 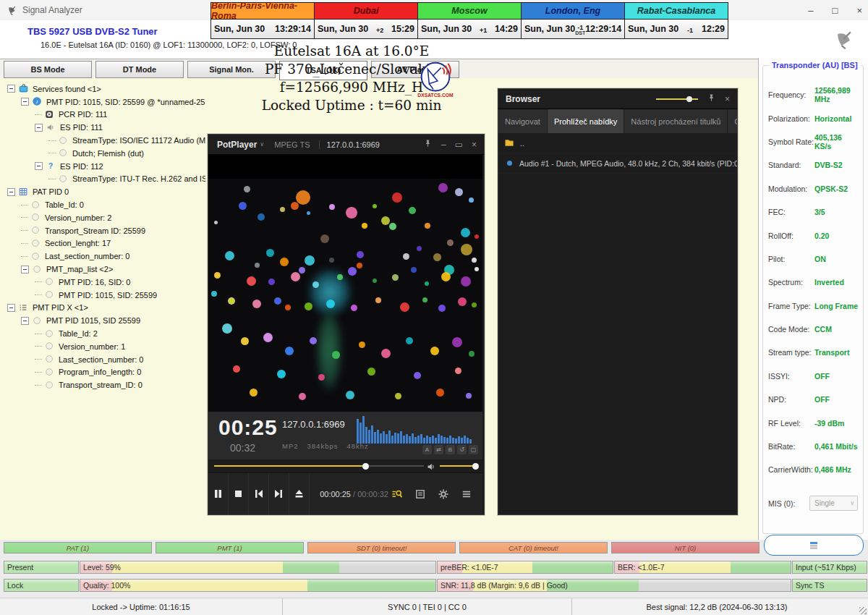 What do you see at coordinates (237, 145) in the screenshot?
I see `potplayer-menu: PotPlayer` at bounding box center [237, 145].